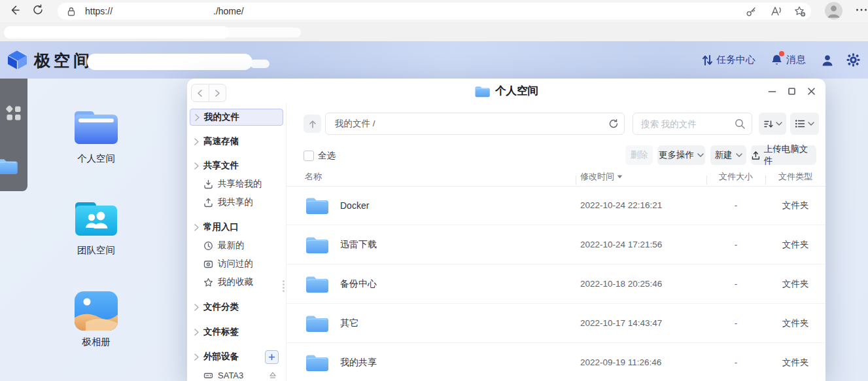 The image size is (868, 381). I want to click on url-path: ./home/, so click(229, 11).